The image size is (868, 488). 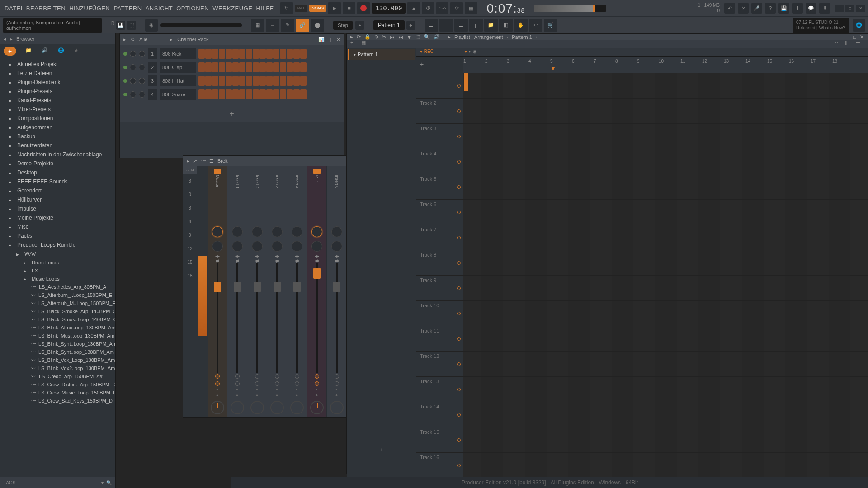 I want to click on mx-view-icon: ☰, so click(x=212, y=161).